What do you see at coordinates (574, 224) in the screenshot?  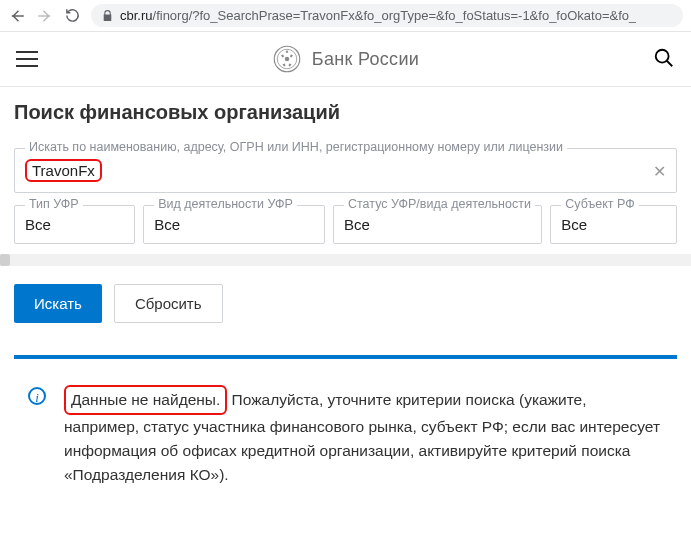 I see `filter-region-value: Все` at bounding box center [574, 224].